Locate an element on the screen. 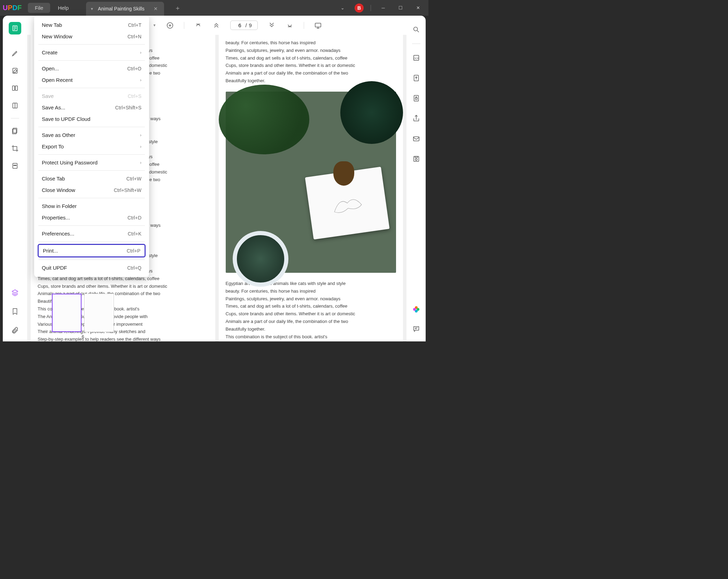 The height and width of the screenshot is (579, 728). menu-new-tab: New TabCtrl+T is located at coordinates (92, 25).